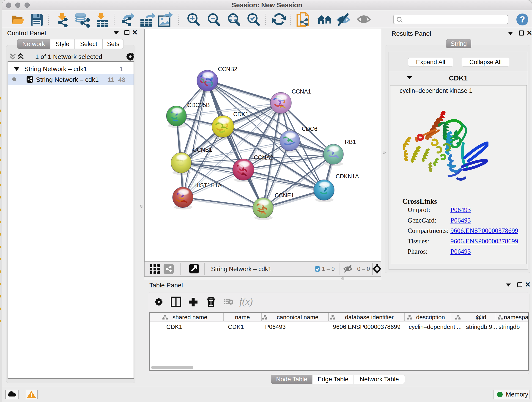  I want to click on svg-text: canonical name, so click(298, 317).